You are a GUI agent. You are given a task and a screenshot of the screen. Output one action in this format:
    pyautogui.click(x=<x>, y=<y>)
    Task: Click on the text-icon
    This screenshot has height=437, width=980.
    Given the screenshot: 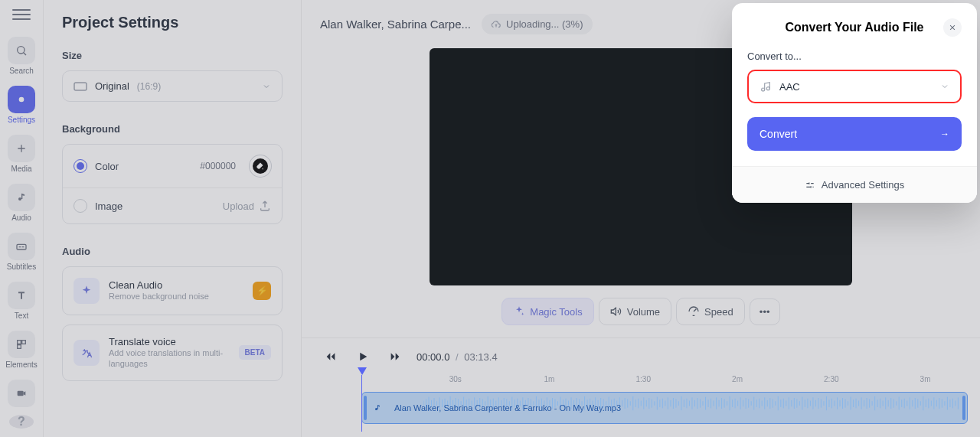 What is the action you would take?
    pyautogui.click(x=21, y=295)
    